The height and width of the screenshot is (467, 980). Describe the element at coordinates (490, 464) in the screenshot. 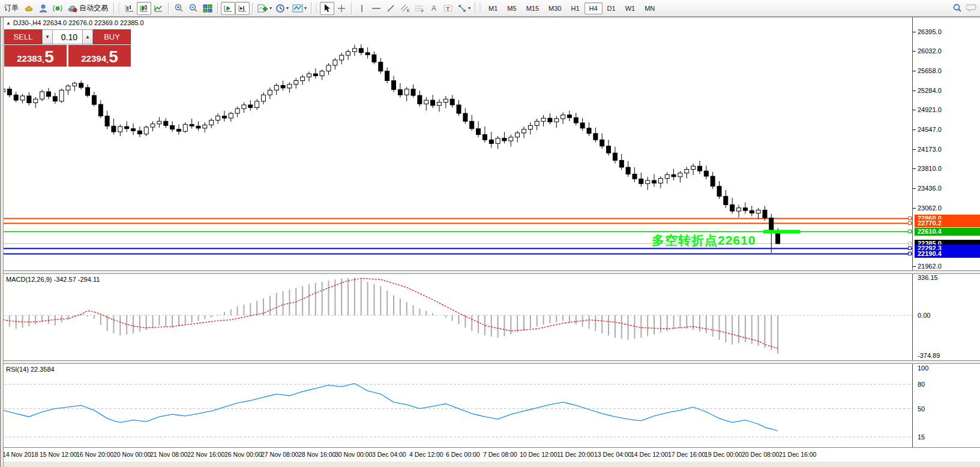

I see `window-bottom-frame` at that location.